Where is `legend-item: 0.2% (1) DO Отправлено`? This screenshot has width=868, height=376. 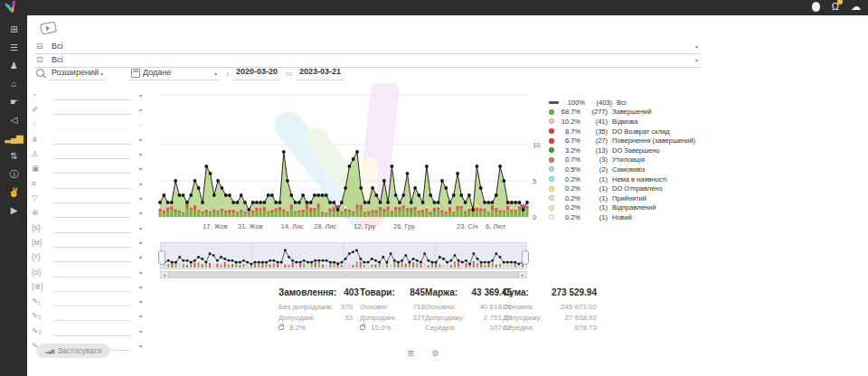 legend-item: 0.2% (1) DO Отправлено is located at coordinates (622, 188).